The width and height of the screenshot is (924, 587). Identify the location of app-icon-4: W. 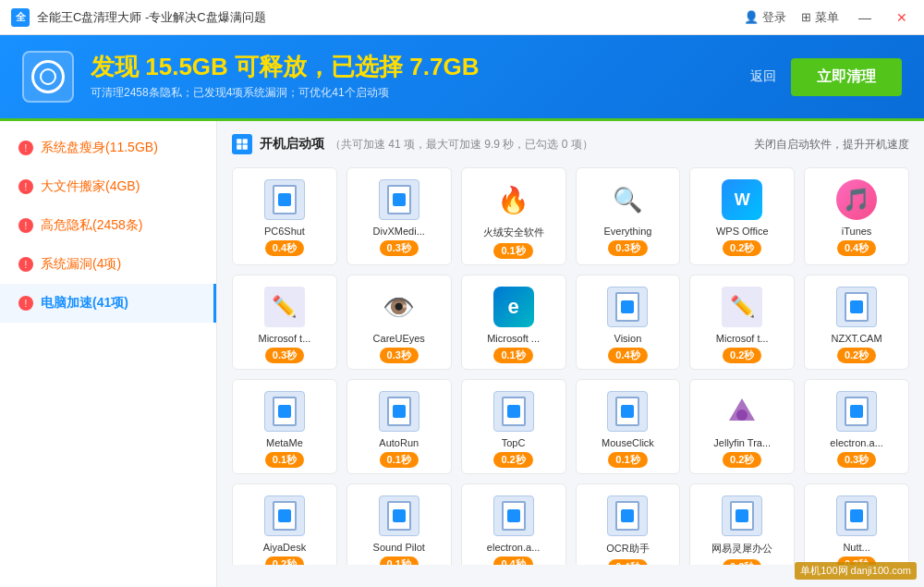
(742, 200).